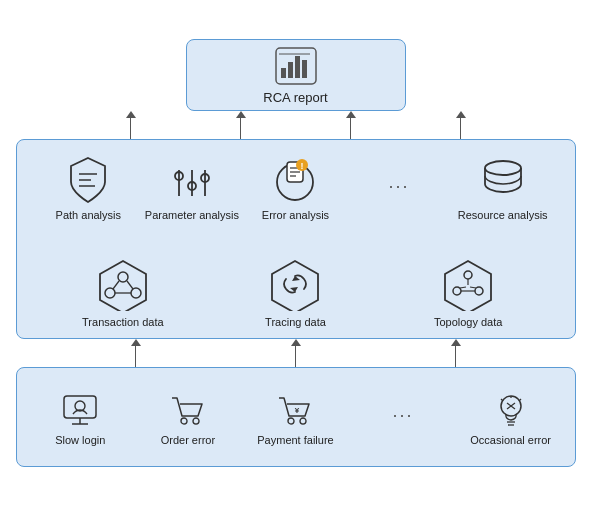 The width and height of the screenshot is (591, 506). Describe the element at coordinates (188, 411) in the screenshot. I see `cart-icon` at that location.